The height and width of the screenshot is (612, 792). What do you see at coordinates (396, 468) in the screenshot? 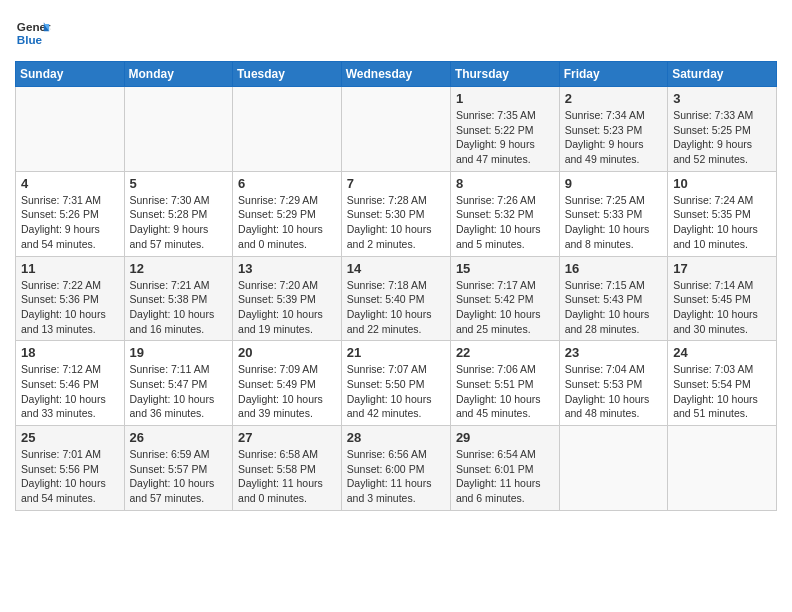
I see `calendar-week-5: 25Sunrise: 7:01 AM Sunset: 5:56 PM Dayli…` at bounding box center [396, 468].